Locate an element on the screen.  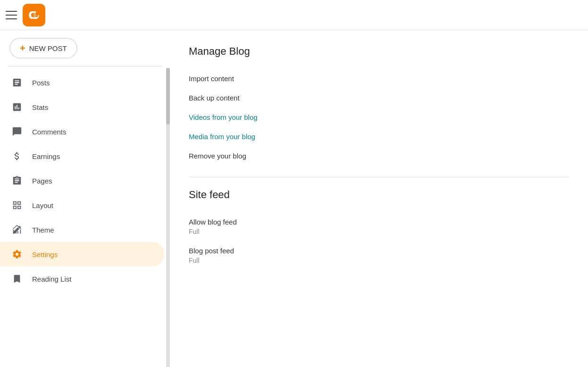
new-post-button: + NEW POST is located at coordinates (43, 48).